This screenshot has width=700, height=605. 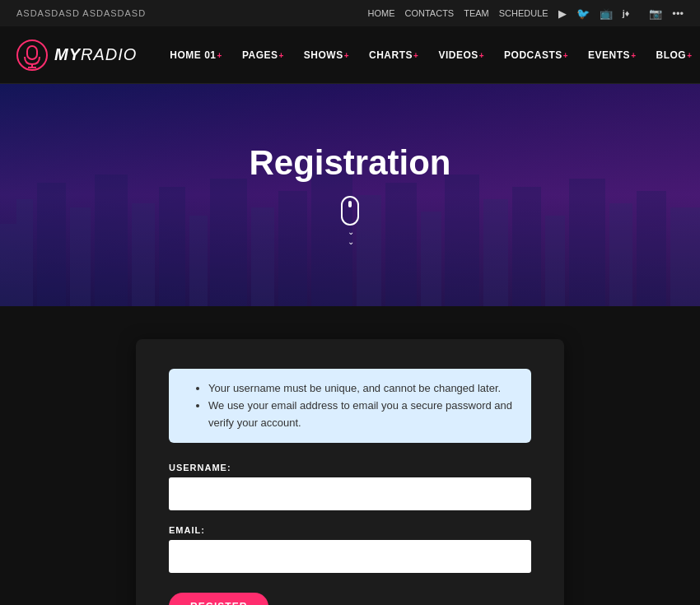 I want to click on main-nav-list: HOME 01+ PAGES+ SHOWS+ CHARTS+ VIDEOS+ P…, so click(x=431, y=55).